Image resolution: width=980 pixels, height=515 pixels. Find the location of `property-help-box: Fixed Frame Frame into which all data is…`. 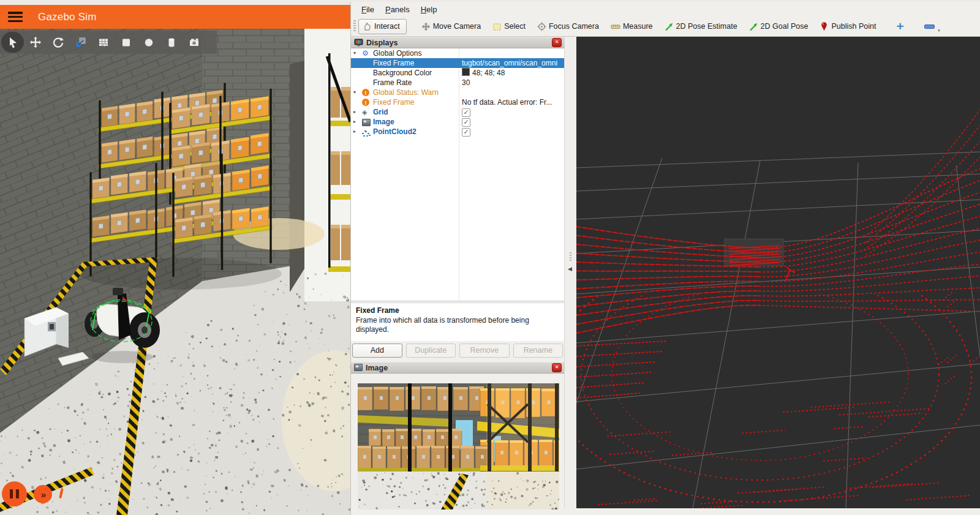

property-help-box: Fixed Frame Frame into which all data is… is located at coordinates (458, 322).